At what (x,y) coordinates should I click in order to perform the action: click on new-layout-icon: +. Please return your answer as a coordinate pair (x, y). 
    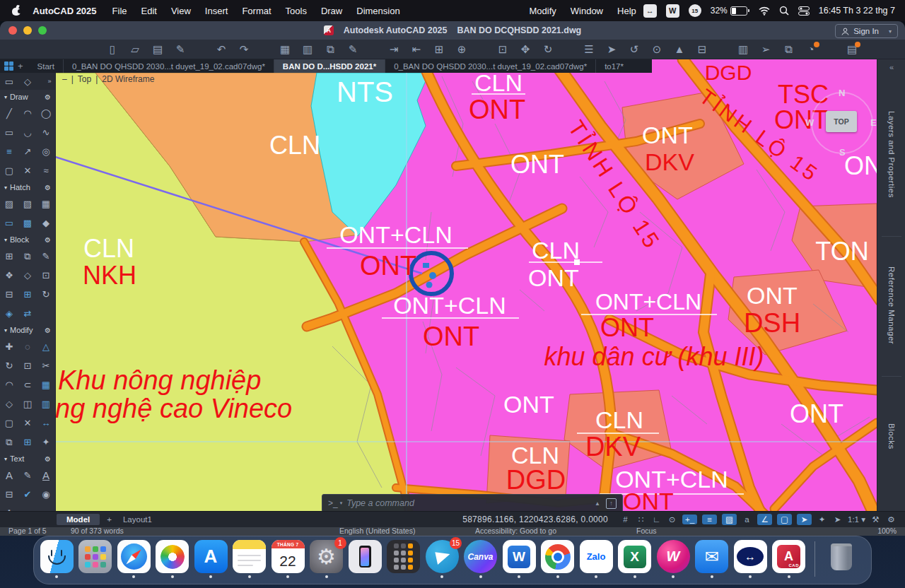
    Looking at the image, I should click on (109, 519).